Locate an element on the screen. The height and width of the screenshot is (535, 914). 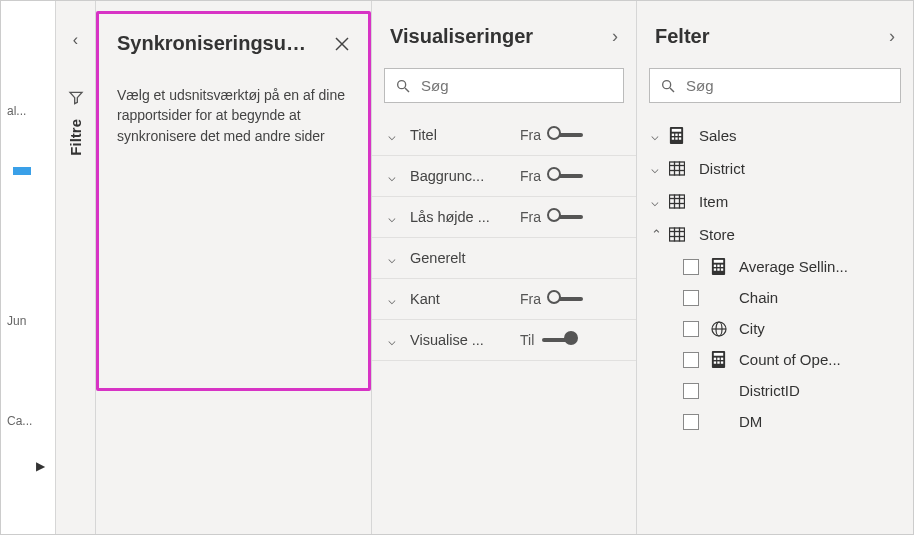
collapse-fields-icon: › is located at coordinates (892, 36).